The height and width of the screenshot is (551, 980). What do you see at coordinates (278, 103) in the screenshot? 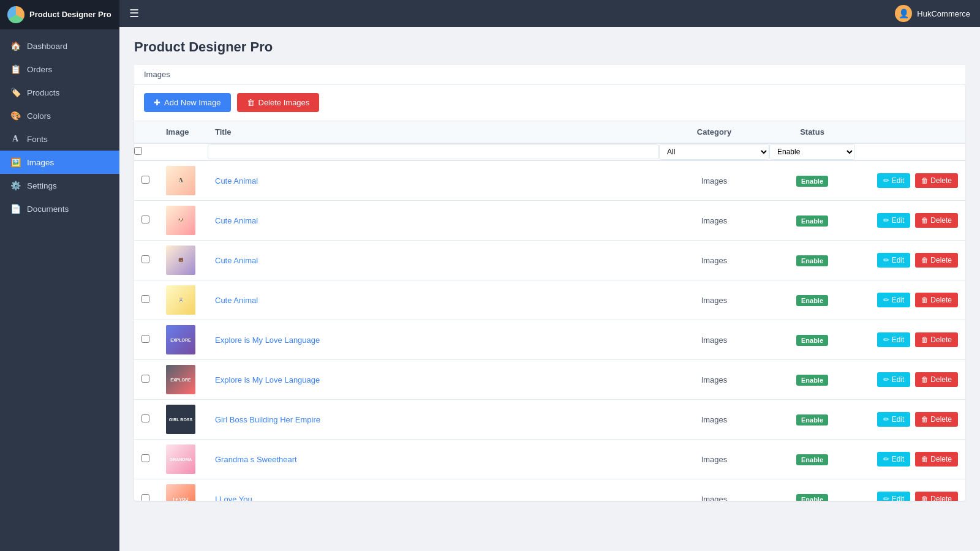
I see `delete-images-button: 🗑 Delete Images` at bounding box center [278, 103].